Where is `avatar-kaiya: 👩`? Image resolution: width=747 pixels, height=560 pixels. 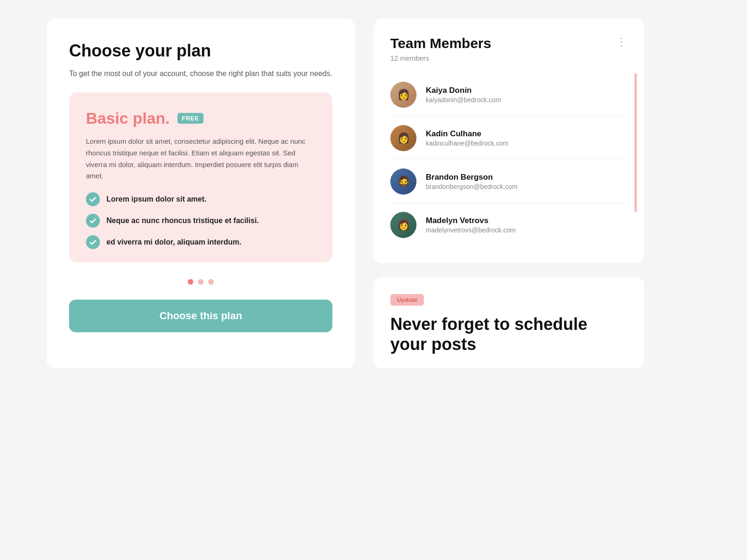 avatar-kaiya: 👩 is located at coordinates (403, 95).